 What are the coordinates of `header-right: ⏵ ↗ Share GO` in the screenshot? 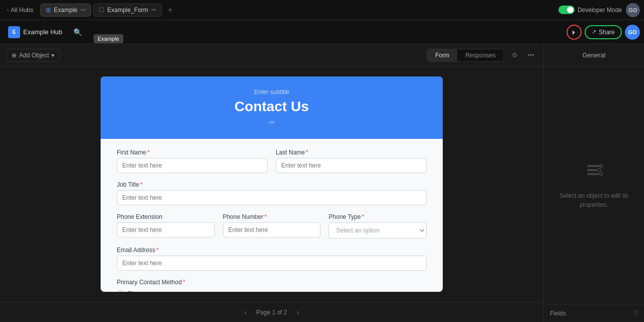 It's located at (603, 32).